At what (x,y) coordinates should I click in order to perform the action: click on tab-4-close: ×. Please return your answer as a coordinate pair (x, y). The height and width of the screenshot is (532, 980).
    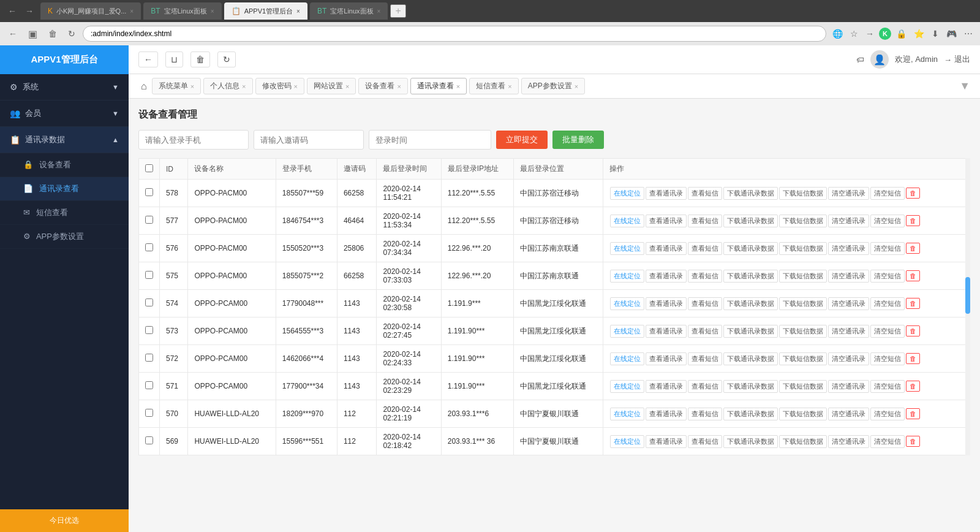
    Looking at the image, I should click on (379, 11).